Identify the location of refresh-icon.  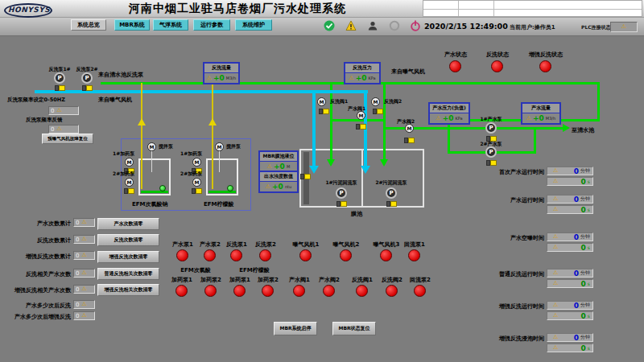
(394, 26).